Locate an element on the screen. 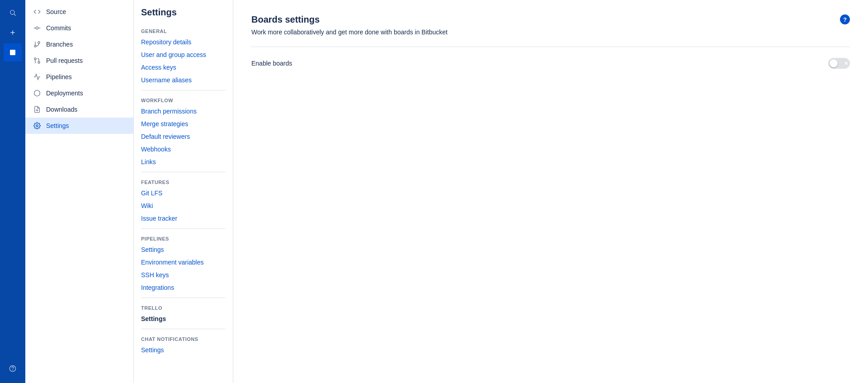 This screenshot has height=383, width=868. deployments-icon is located at coordinates (37, 93).